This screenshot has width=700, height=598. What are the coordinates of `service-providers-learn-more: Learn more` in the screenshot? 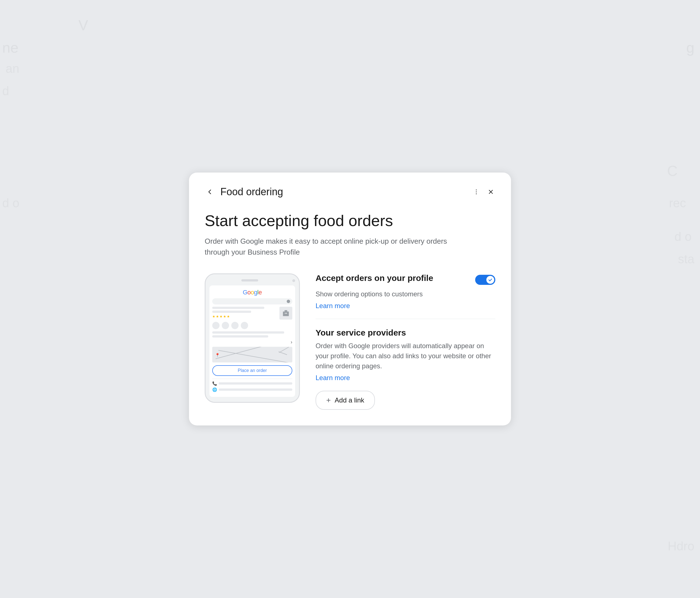 It's located at (333, 378).